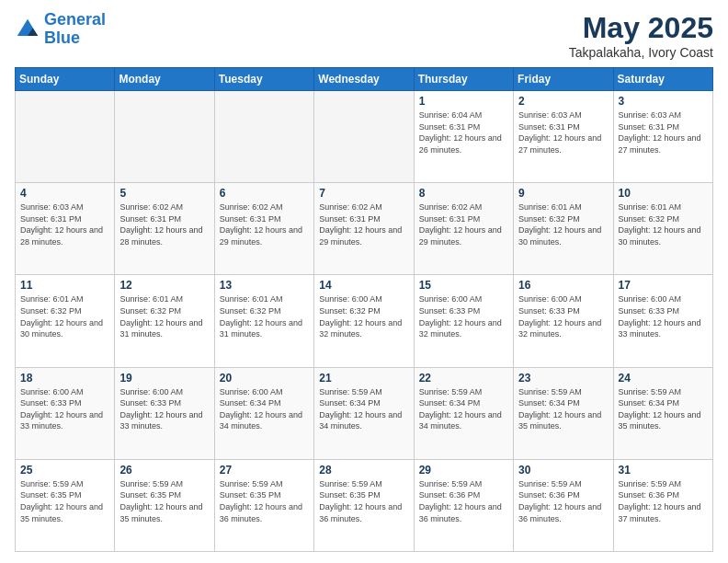 The width and height of the screenshot is (728, 563). I want to click on day-number: 3, so click(664, 101).